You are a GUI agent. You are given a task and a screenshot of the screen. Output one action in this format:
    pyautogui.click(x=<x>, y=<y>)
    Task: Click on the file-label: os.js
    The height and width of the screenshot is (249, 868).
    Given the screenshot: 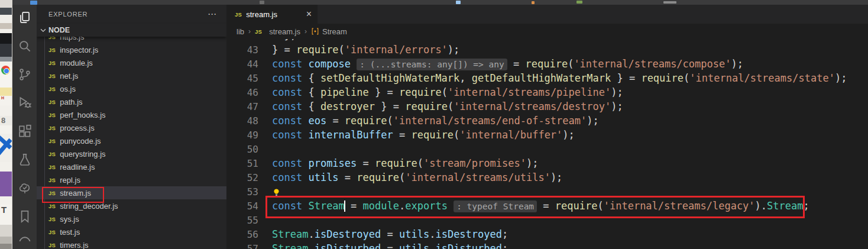 What is the action you would take?
    pyautogui.click(x=67, y=89)
    